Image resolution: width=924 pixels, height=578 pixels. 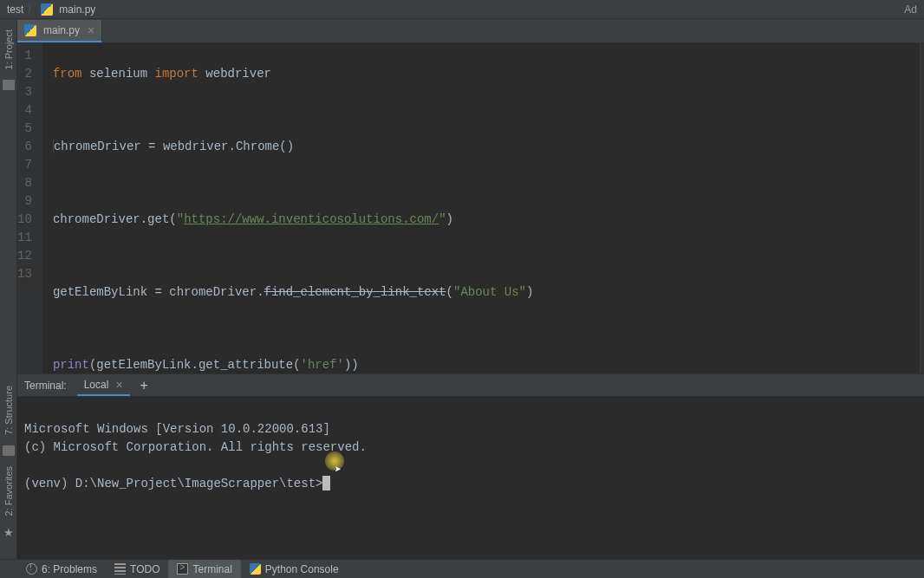 What do you see at coordinates (255, 568) in the screenshot?
I see `python-icon` at bounding box center [255, 568].